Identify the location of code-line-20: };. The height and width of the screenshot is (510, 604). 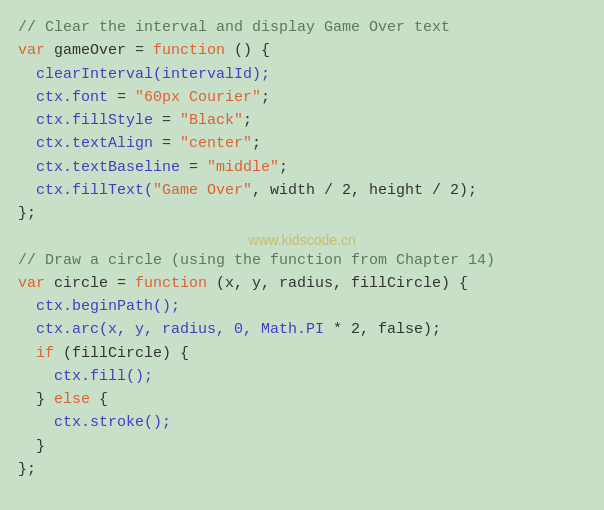
(302, 470).